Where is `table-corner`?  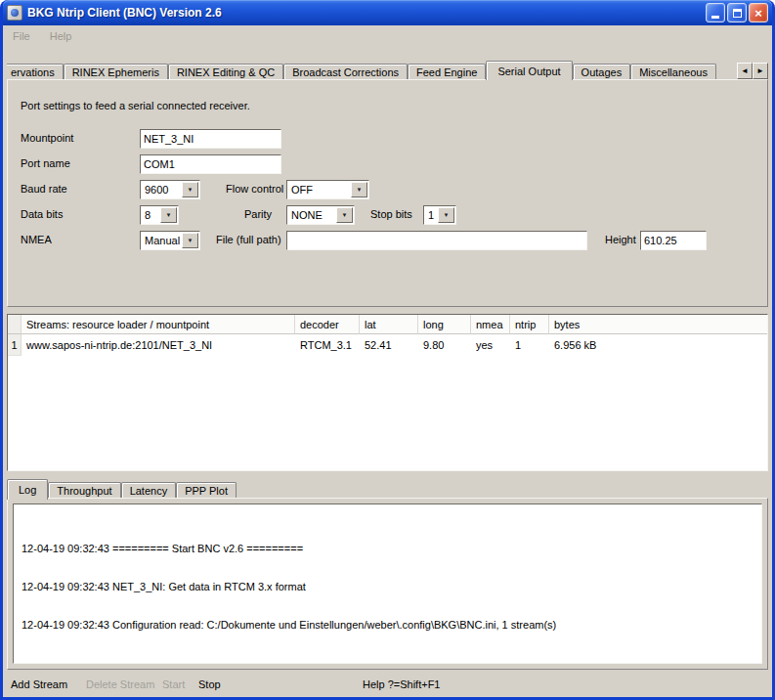
table-corner is located at coordinates (15, 325).